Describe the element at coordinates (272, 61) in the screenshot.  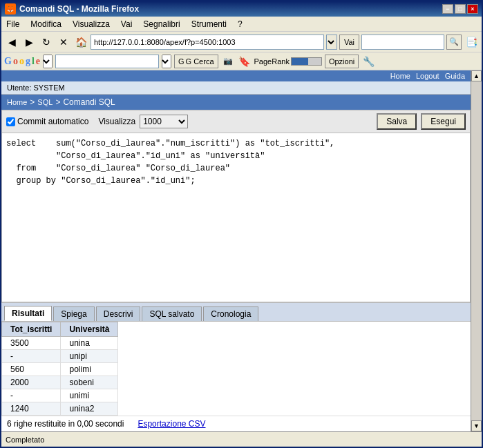
I see `pagerank-label: PageRank` at that location.